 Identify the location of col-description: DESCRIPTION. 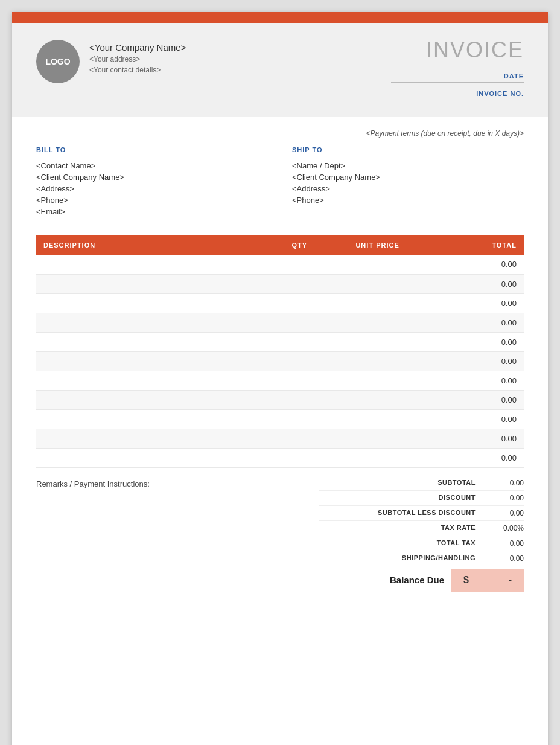
(153, 245).